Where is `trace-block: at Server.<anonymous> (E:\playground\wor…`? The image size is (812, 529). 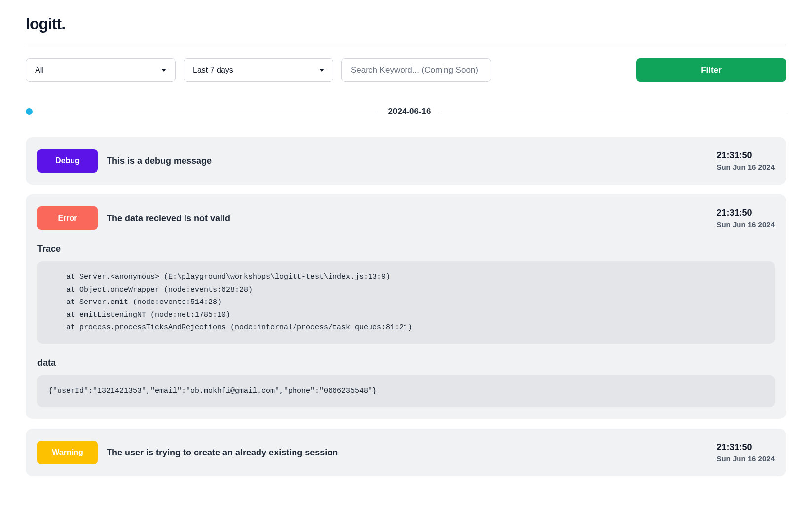 trace-block: at Server.<anonymous> (E:\playground\wor… is located at coordinates (406, 302).